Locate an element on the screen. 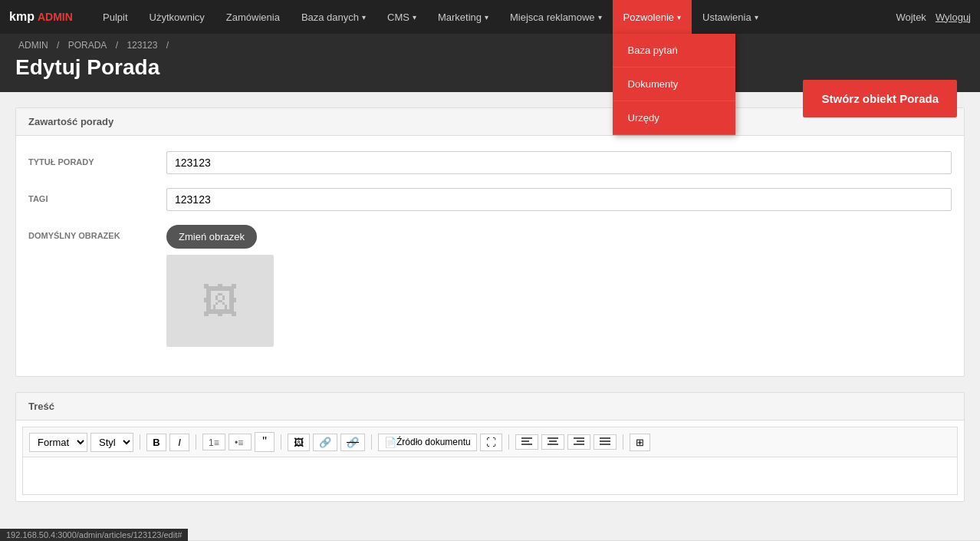 Image resolution: width=980 pixels, height=541 pixels. logo-kmp: kmp is located at coordinates (21, 17).